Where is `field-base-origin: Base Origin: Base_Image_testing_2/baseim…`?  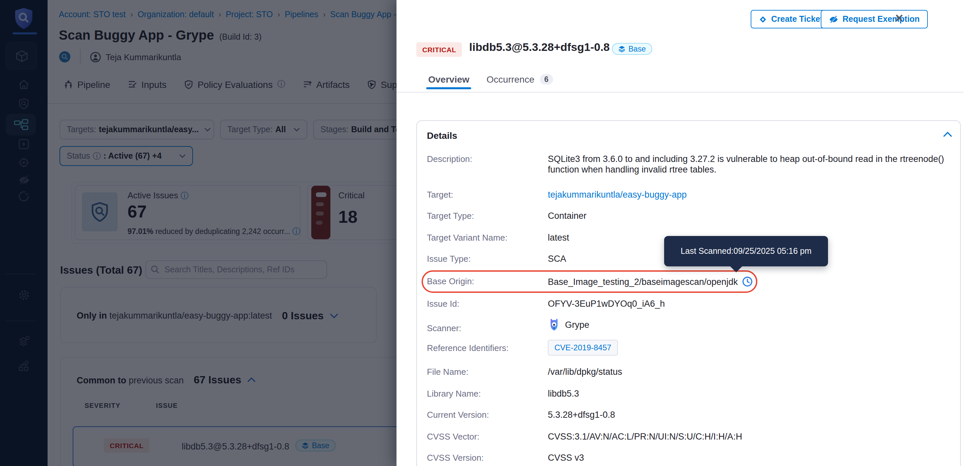 field-base-origin: Base Origin: Base_Image_testing_2/baseim… is located at coordinates (689, 282).